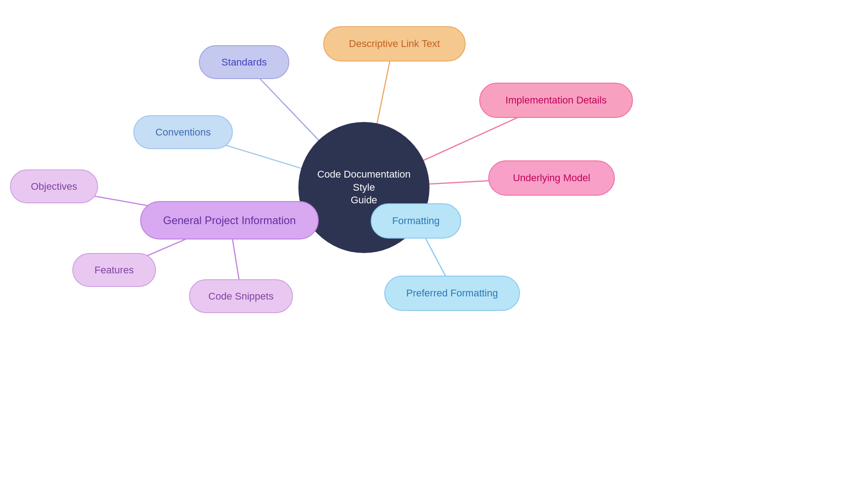 This screenshot has height=488, width=868. What do you see at coordinates (452, 293) in the screenshot?
I see `preferred-label: Preferred Formatting` at bounding box center [452, 293].